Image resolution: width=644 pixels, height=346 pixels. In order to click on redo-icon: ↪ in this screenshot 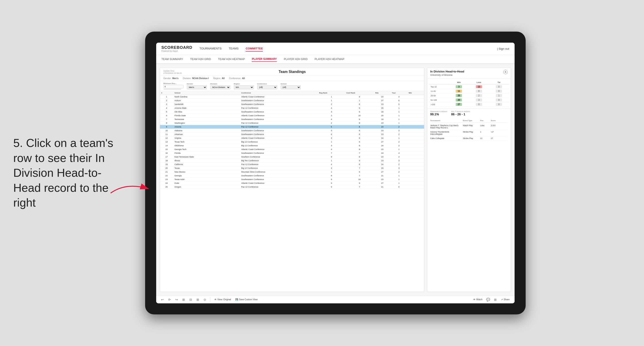, I will do `click(176, 300)`.